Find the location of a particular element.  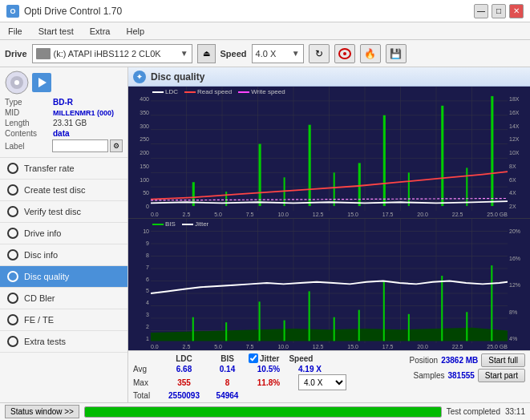

status-time: 33:11 is located at coordinates (515, 412).